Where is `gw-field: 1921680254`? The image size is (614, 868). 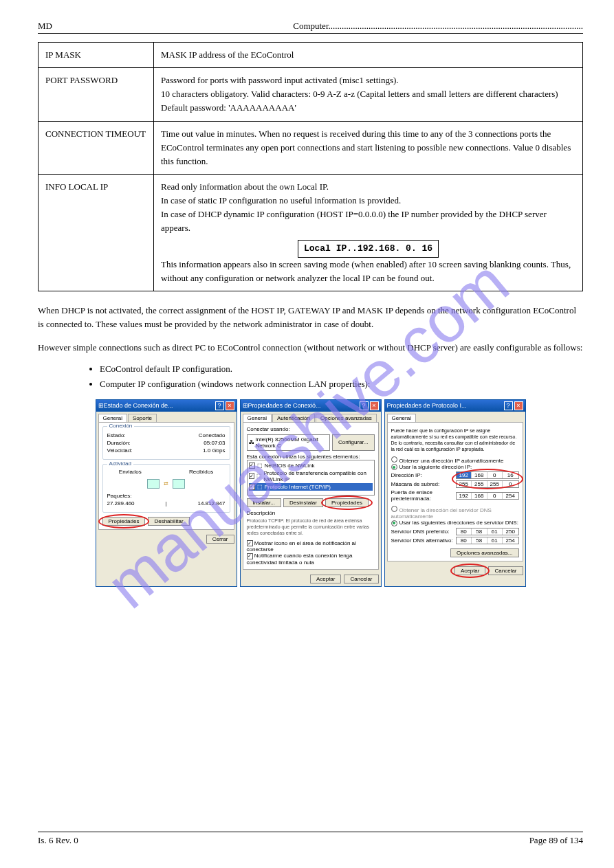
gw-field: 1921680254 is located at coordinates (487, 496).